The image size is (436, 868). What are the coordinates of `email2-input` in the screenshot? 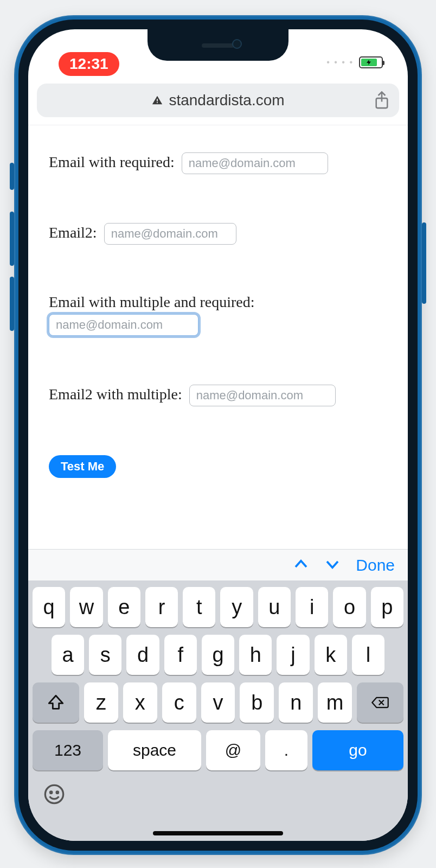 It's located at (170, 234).